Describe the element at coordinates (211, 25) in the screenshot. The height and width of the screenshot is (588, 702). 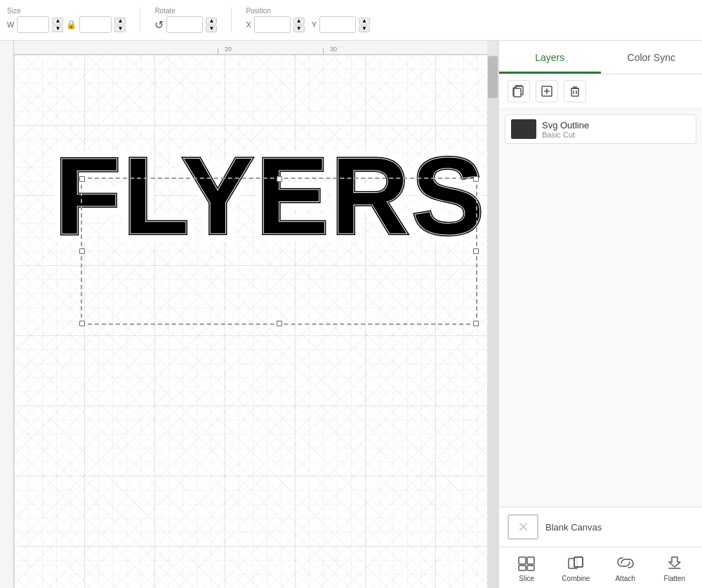
I see `rotate-stepper: ▲ ▼` at that location.